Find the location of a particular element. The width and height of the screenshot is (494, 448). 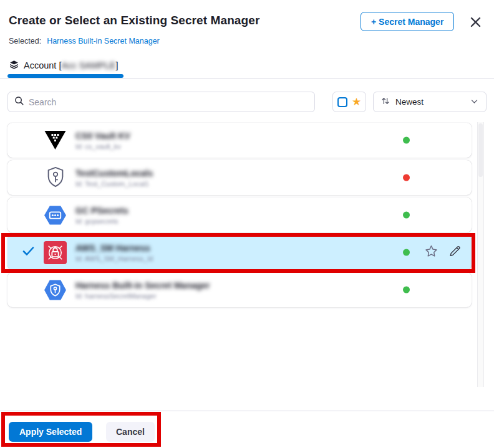

close-icon is located at coordinates (475, 22).